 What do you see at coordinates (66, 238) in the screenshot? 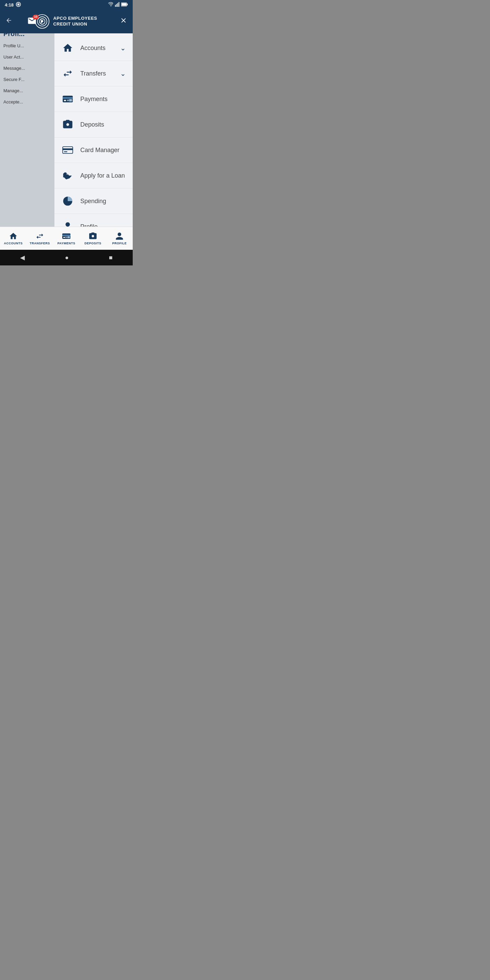
I see `tab-payments: $1 PAYMENTS` at bounding box center [66, 238].